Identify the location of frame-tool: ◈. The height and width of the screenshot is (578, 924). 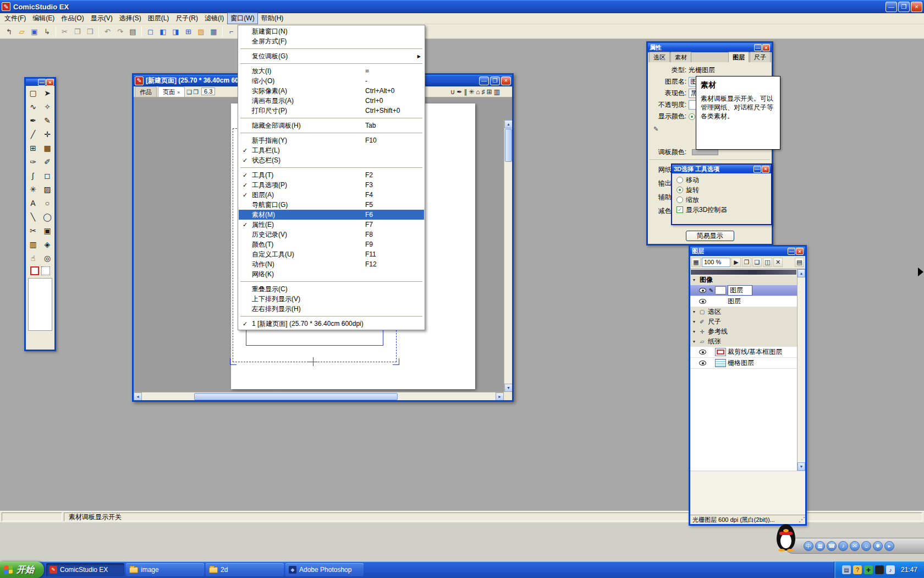
(47, 244).